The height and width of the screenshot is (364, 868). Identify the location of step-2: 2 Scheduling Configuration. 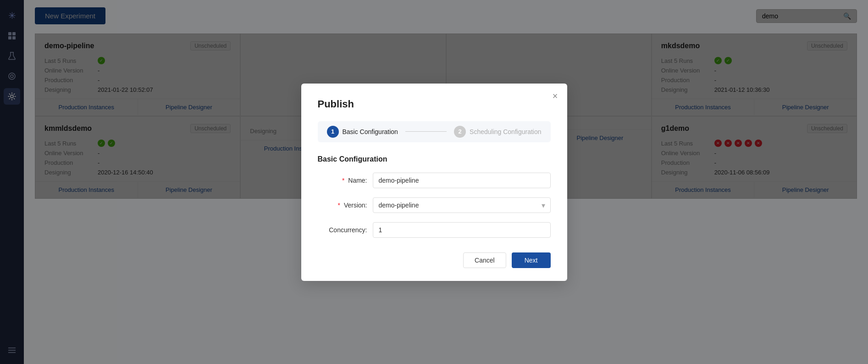
(498, 132).